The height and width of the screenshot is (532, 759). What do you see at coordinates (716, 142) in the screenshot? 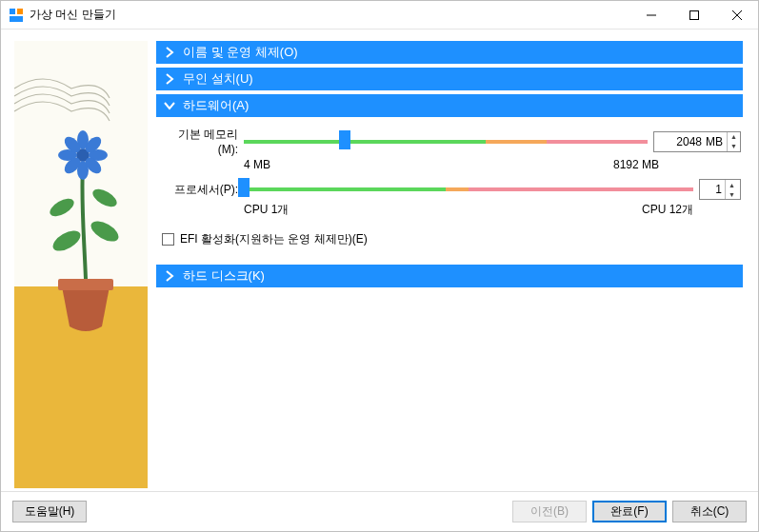
I see `memory-unit: MB` at bounding box center [716, 142].